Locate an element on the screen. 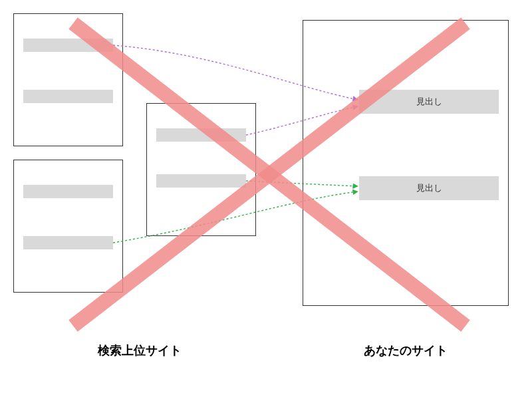  heading-bar-1: 見出し is located at coordinates (429, 102).